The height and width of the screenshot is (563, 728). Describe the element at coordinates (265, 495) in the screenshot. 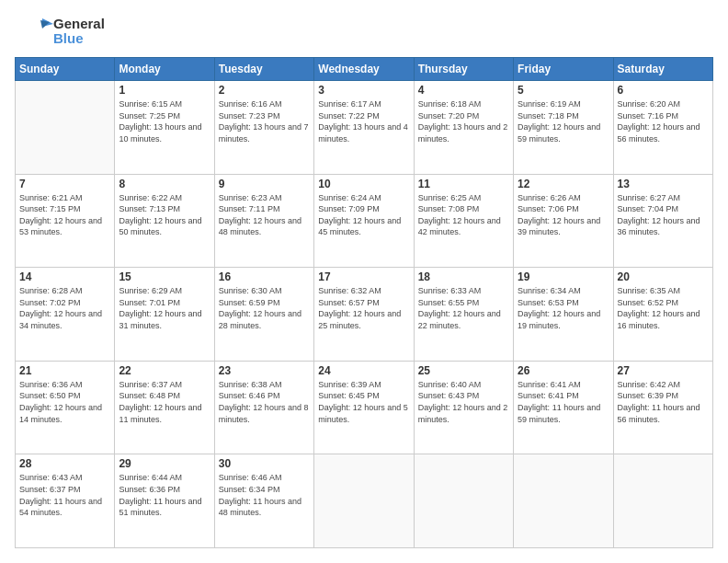

I see `day-info: Sunrise: 6:46 AM Sunset: 6:34 PM Dayligh…` at that location.